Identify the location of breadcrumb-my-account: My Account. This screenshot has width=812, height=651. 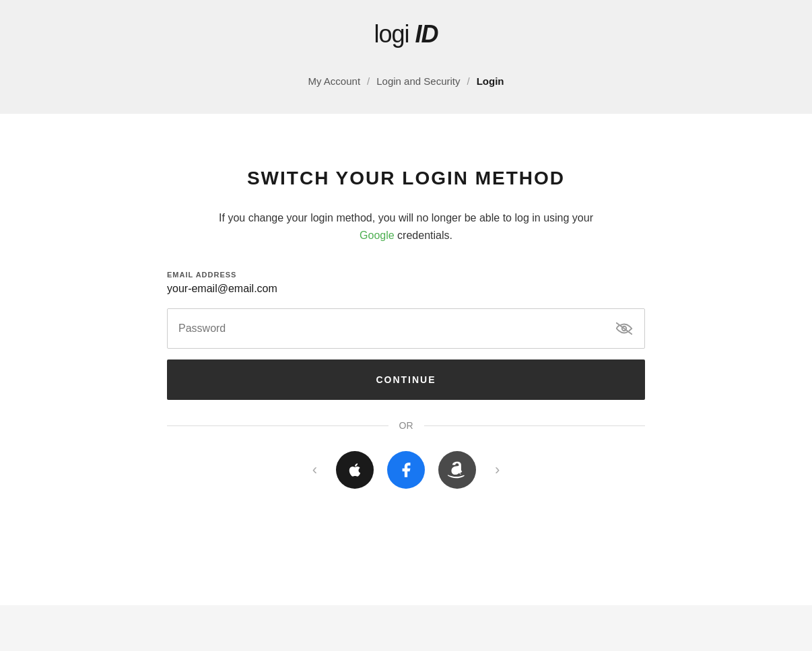
(335, 81).